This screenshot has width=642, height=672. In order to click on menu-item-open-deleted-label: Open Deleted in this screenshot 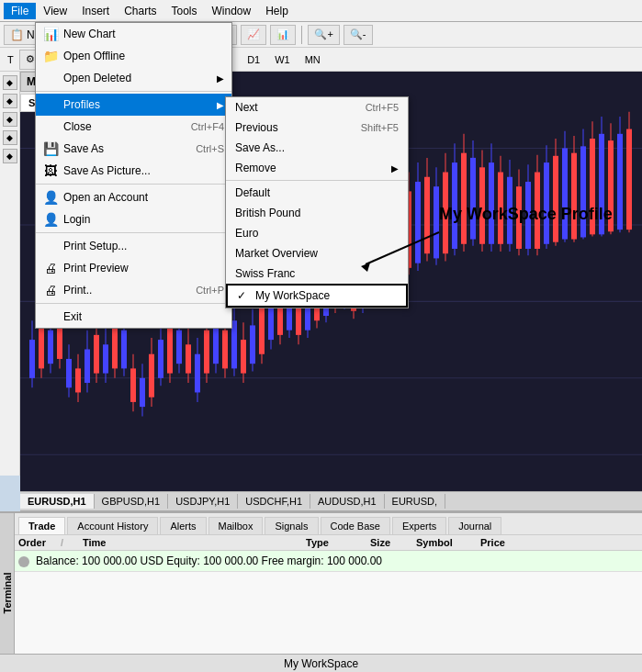, I will do `click(138, 78)`.